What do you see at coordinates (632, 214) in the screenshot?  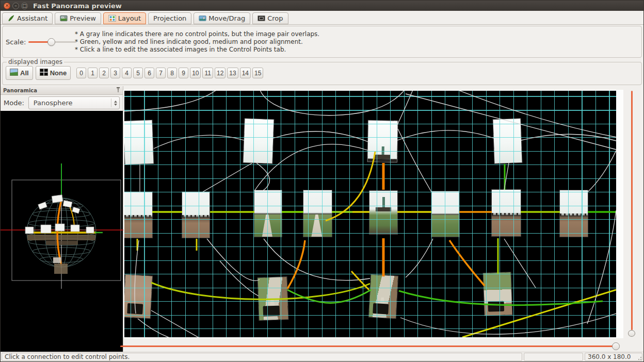 I see `vertical-scroller` at bounding box center [632, 214].